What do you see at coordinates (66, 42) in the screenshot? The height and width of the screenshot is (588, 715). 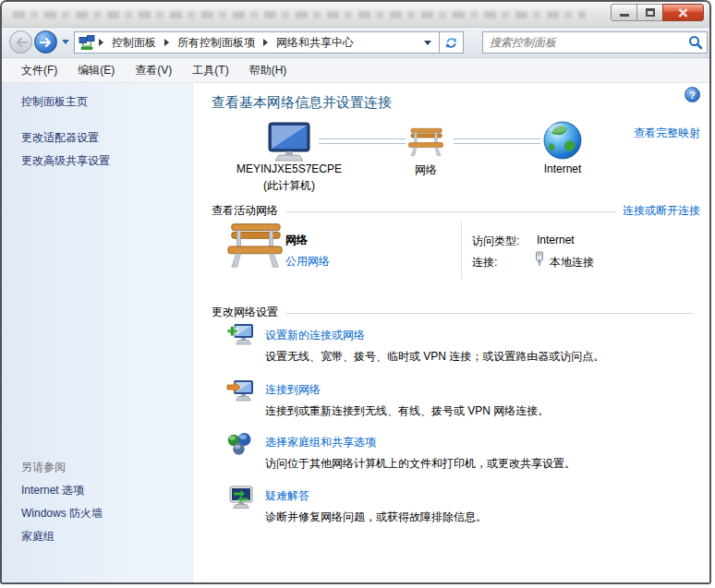 I see `recent-pages-dropdown` at bounding box center [66, 42].